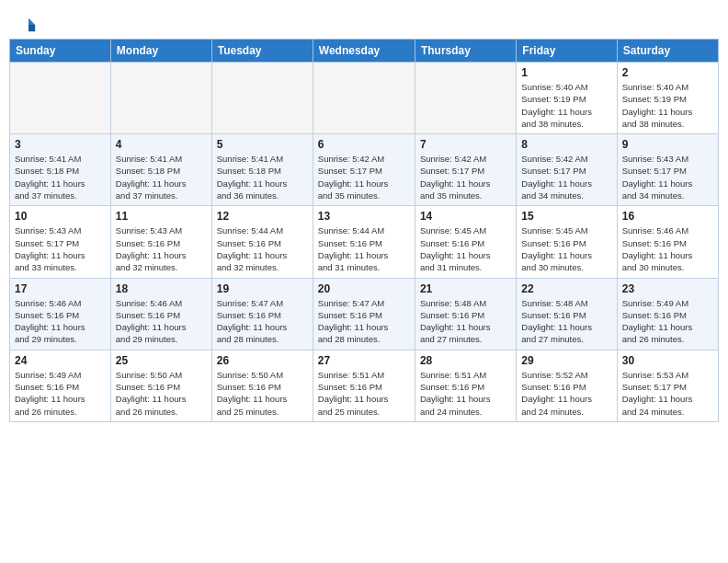  I want to click on weekday-header-tuesday: Tuesday, so click(262, 52).